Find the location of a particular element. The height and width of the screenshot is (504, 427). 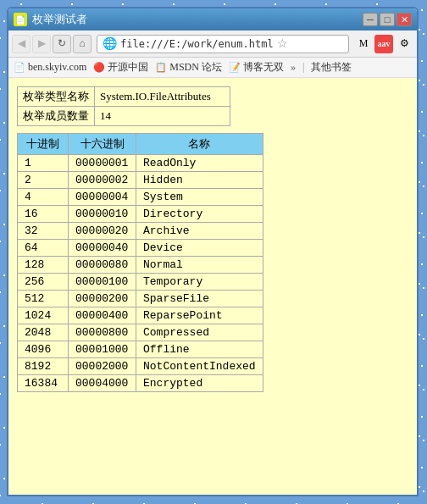

table-row: 400000004System is located at coordinates (141, 197).